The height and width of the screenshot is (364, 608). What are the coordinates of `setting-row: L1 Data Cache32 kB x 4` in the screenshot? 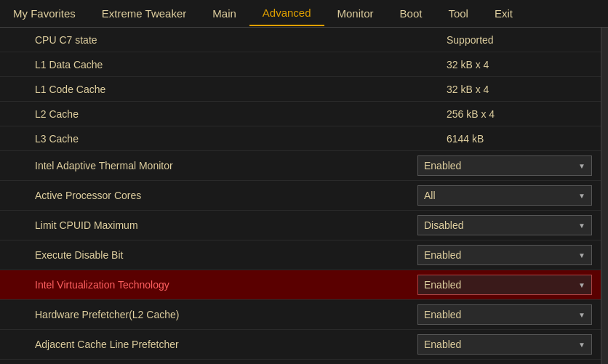 It's located at (300, 65).